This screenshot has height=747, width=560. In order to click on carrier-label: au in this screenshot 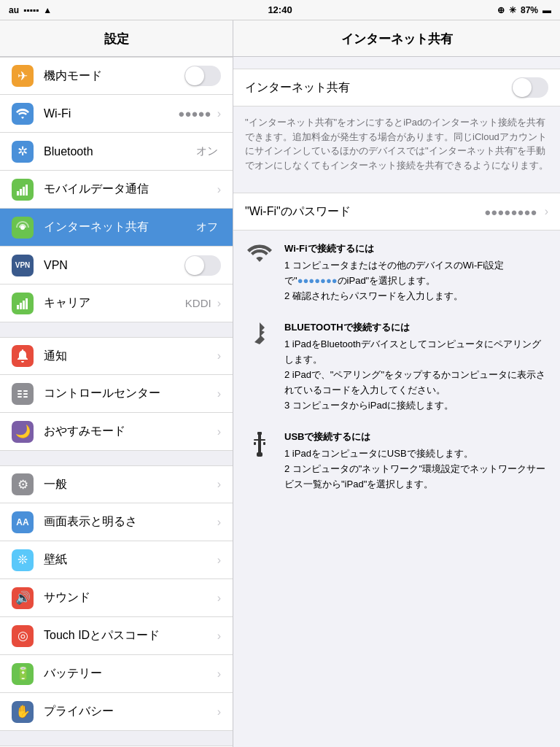, I will do `click(14, 10)`.